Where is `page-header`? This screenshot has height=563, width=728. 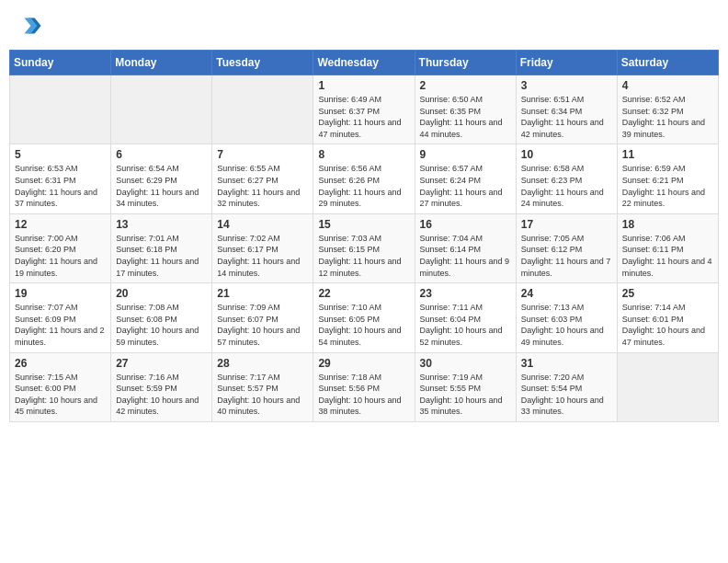
page-header is located at coordinates (364, 26).